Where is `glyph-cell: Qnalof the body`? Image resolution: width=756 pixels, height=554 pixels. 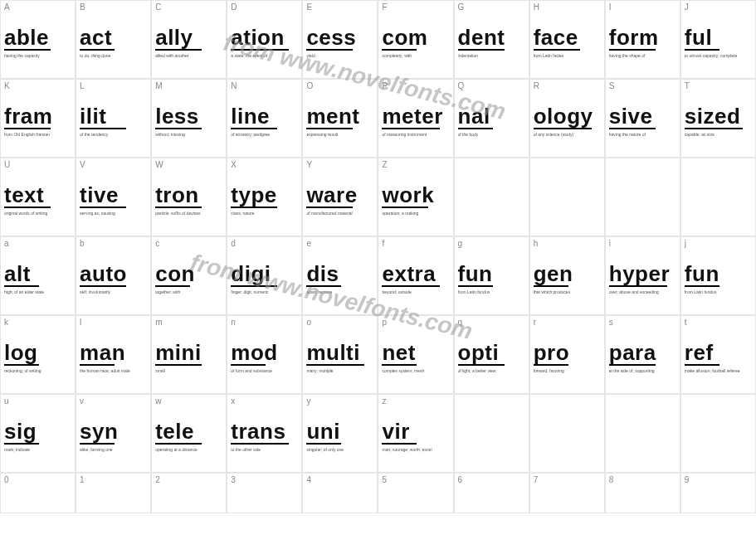
glyph-cell: Qnalof the body is located at coordinates (491, 118).